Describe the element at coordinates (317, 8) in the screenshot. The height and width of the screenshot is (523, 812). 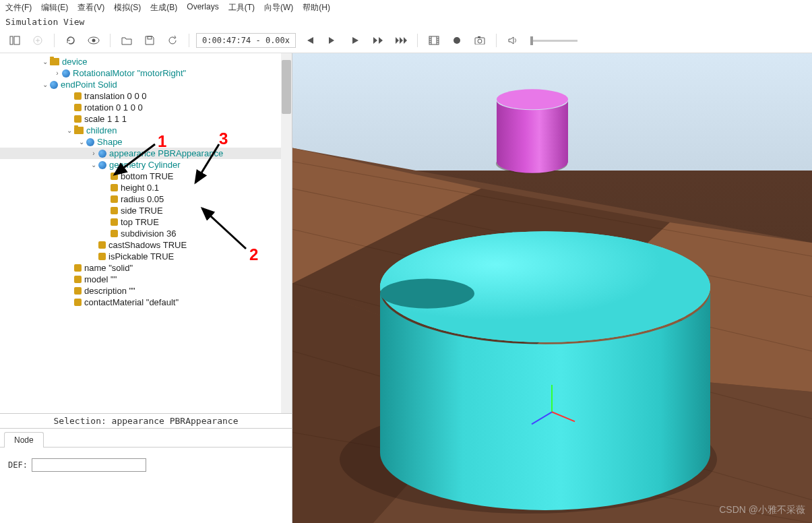
I see `menu-help: 帮助(H)` at that location.